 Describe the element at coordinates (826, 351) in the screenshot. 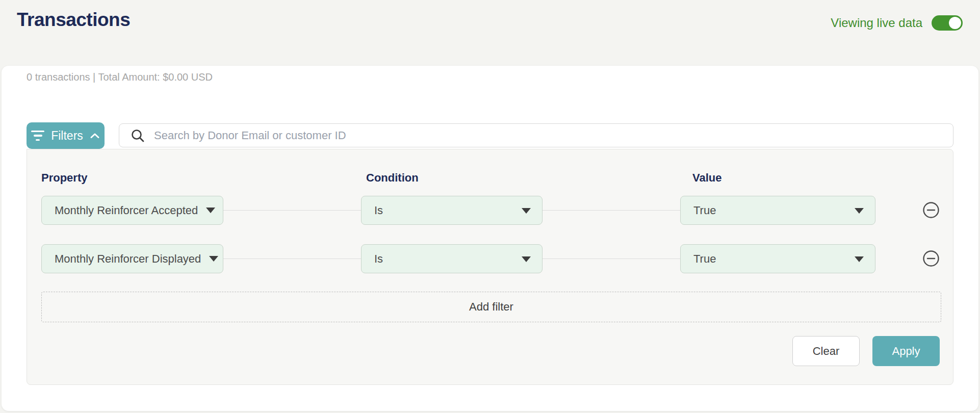

I see `clear-button: Clear` at that location.